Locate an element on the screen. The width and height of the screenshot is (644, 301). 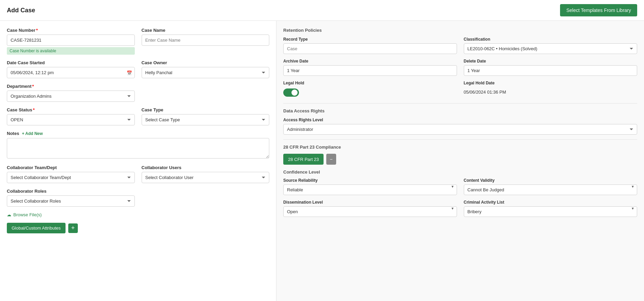
access-rights-level-label: Access Rights Level is located at coordinates (460, 120).